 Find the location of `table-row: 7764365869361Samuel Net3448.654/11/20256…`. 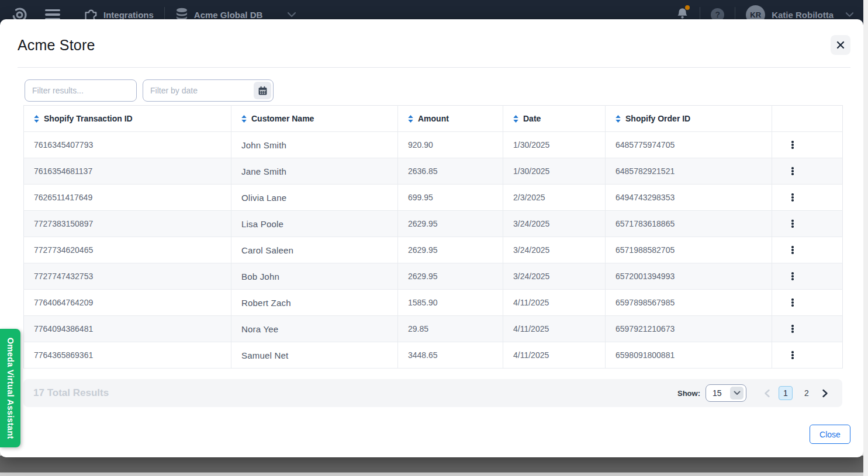

table-row: 7764365869361Samuel Net3448.654/11/20256… is located at coordinates (434, 355).